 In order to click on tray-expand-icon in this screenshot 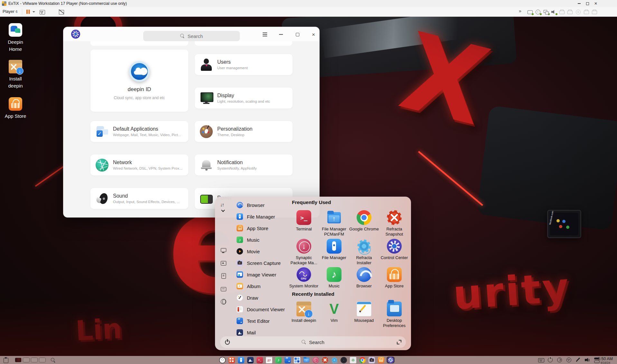, I will do `click(560, 360)`.